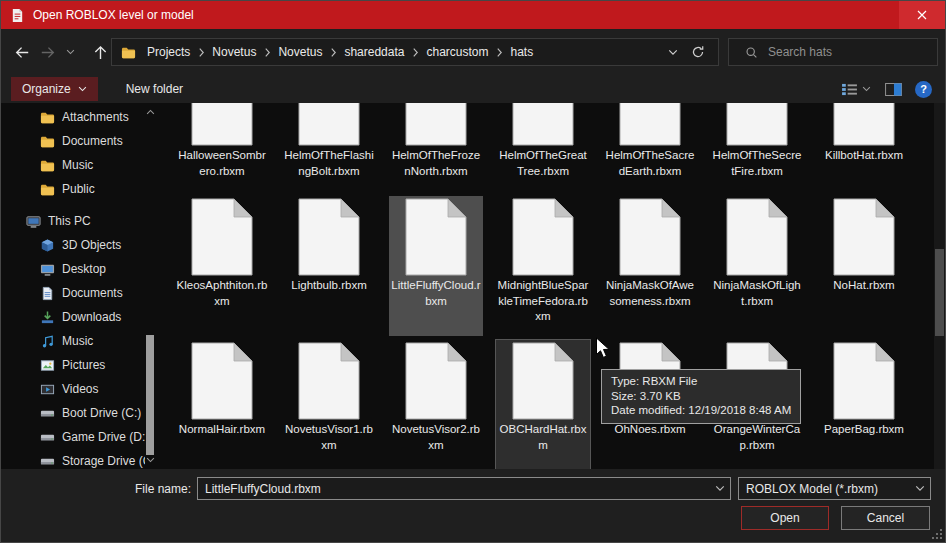  Describe the element at coordinates (73, 437) in the screenshot. I see `sidebar-item-game-drive-d: Game Drive (D:)` at that location.